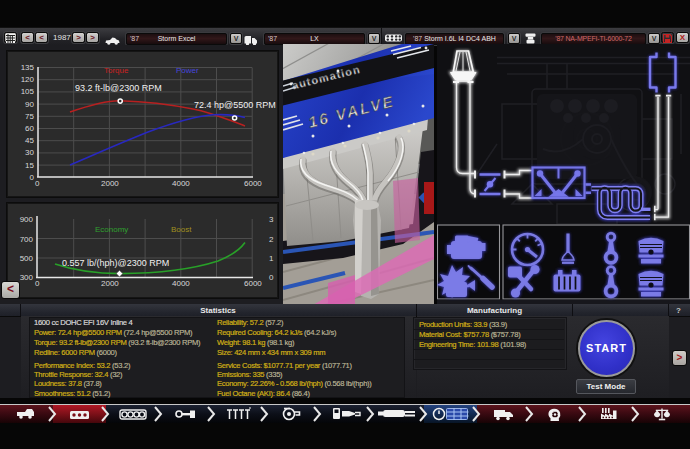 The image size is (690, 449). Describe the element at coordinates (118, 88) in the screenshot. I see `svg-text: 93.2 ft-lb@2300 RPM` at that location.